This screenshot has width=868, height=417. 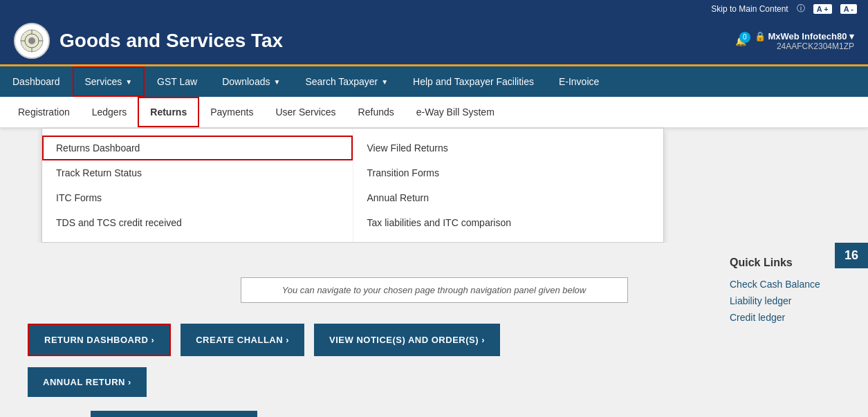 I want to click on quicklink-liability-ledger: Liability ledger, so click(x=785, y=301).